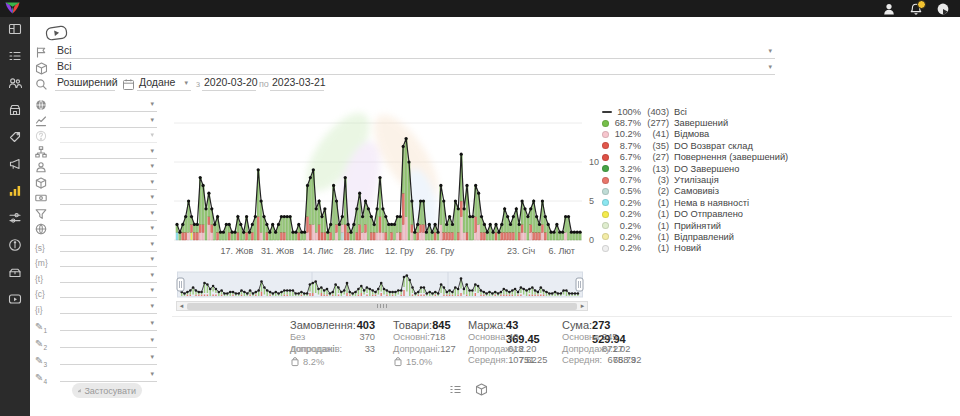 The width and height of the screenshot is (960, 416). What do you see at coordinates (628, 123) in the screenshot?
I see `legend-pct: 68.7%` at bounding box center [628, 123].